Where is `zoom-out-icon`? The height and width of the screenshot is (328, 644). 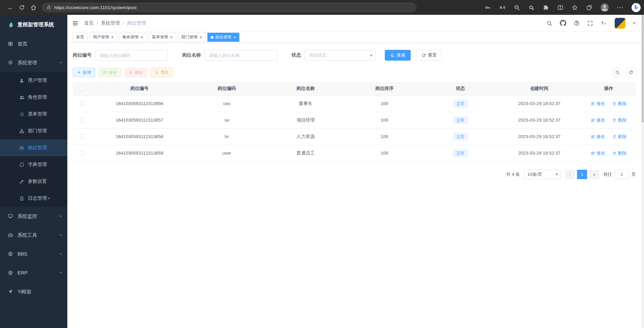
zoom-out-icon is located at coordinates (517, 7).